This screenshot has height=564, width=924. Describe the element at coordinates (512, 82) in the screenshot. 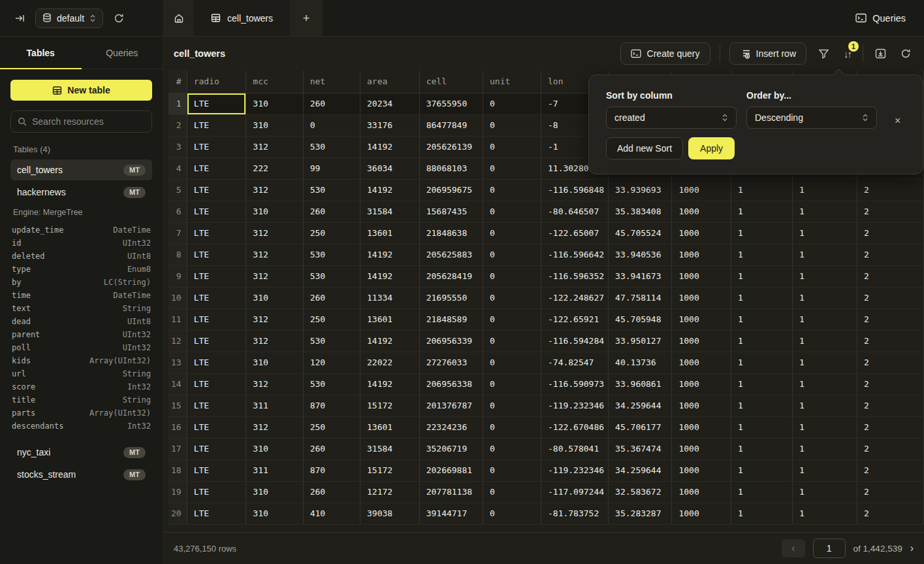

I see `column-header: unit` at that location.